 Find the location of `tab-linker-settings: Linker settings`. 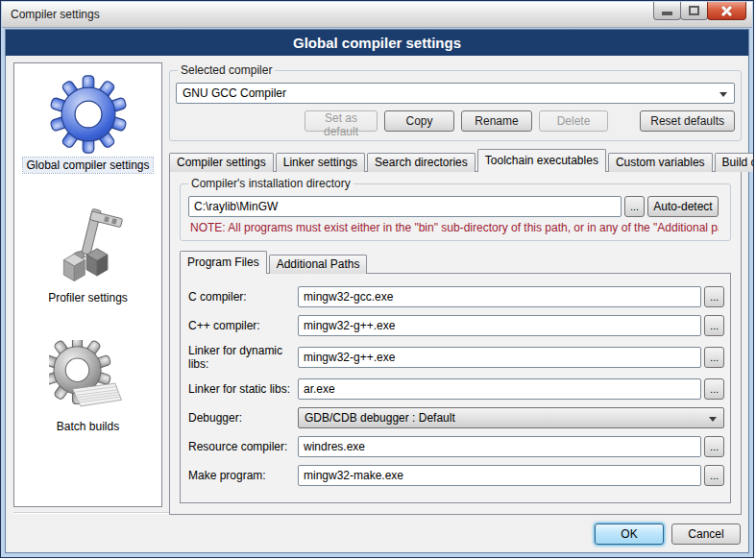

tab-linker-settings: Linker settings is located at coordinates (321, 162).